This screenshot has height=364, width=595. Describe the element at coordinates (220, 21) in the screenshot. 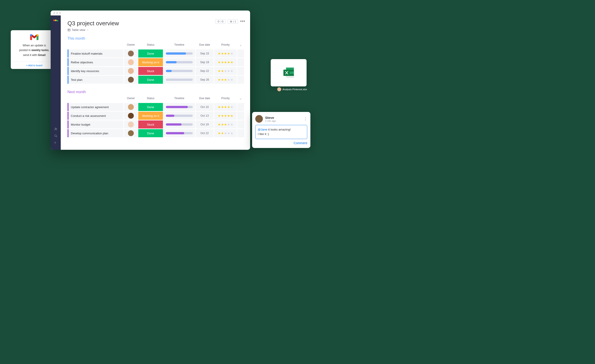

I see `integrations-pill: / 0` at that location.